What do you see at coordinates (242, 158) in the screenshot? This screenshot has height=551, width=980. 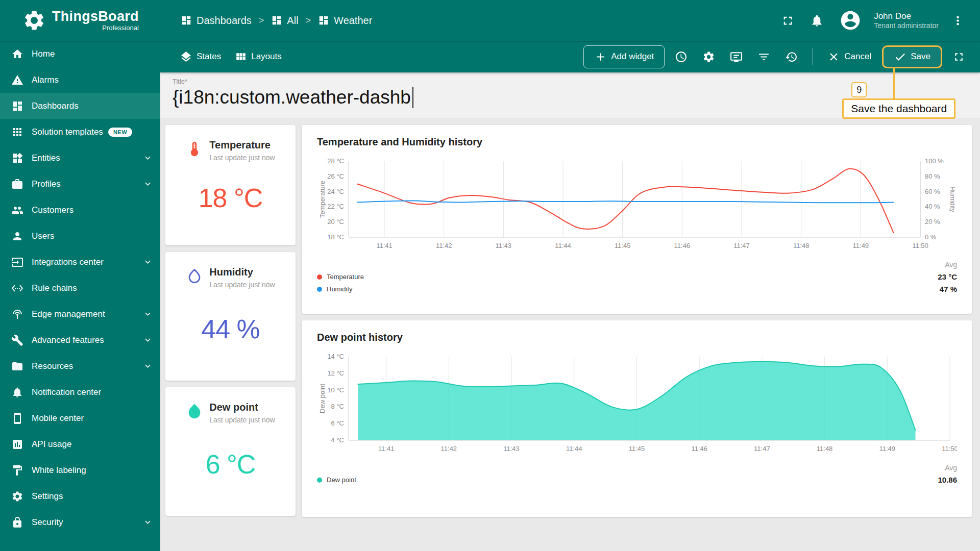 I see `card-subtitle: Last update just now` at bounding box center [242, 158].